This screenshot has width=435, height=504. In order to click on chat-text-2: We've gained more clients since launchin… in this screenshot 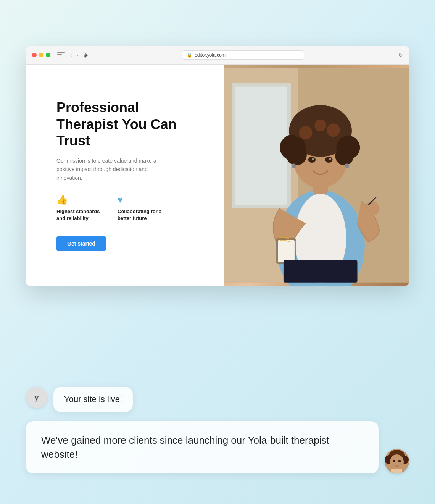, I will do `click(185, 447)`.